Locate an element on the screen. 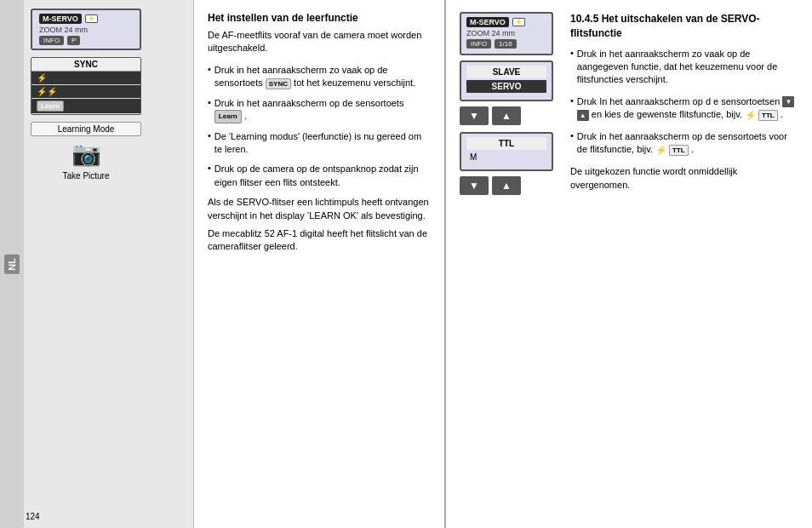 This screenshot has height=528, width=812. learning-mode-section: Learning Mode 📷 Take Picture is located at coordinates (86, 152).